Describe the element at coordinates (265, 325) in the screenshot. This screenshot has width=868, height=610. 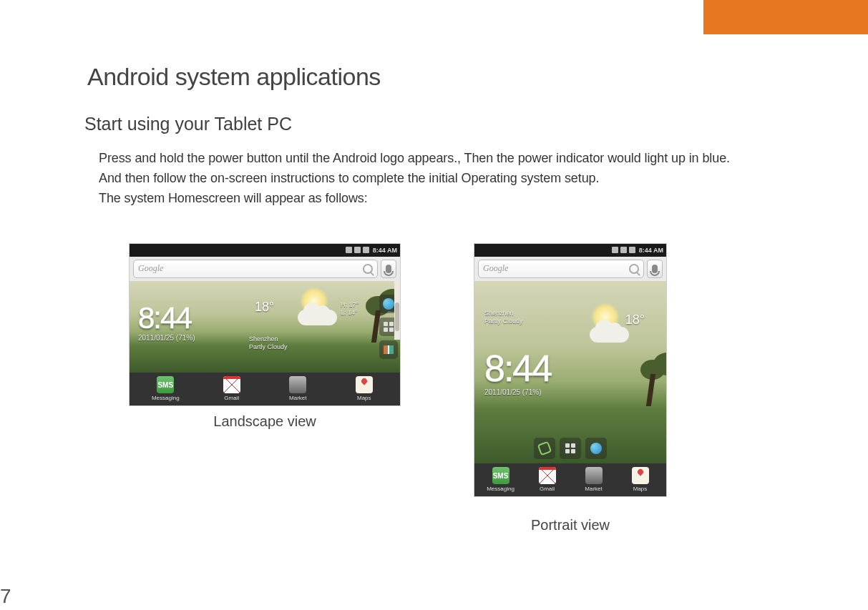
I see `landscape-screenshot: 8:44 AM Google` at that location.